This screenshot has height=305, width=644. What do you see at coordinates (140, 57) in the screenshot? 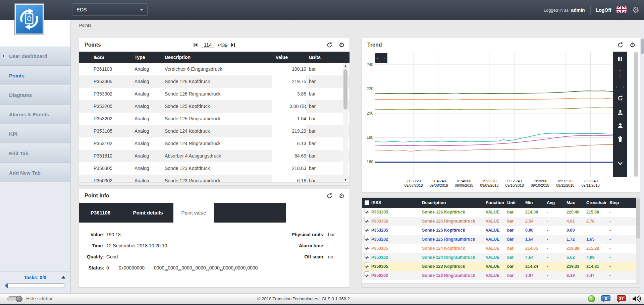
I see `col-type: Type` at bounding box center [140, 57].